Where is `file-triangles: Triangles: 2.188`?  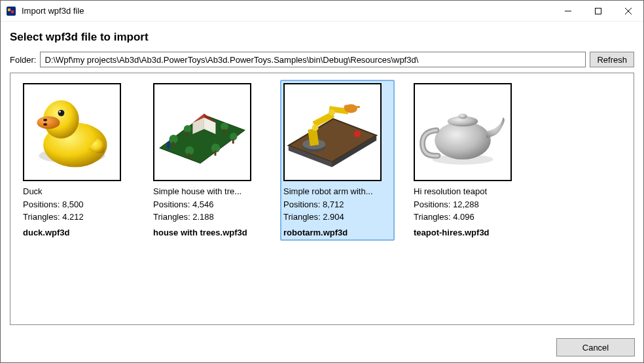 file-triangles: Triangles: 2.188 is located at coordinates (207, 217).